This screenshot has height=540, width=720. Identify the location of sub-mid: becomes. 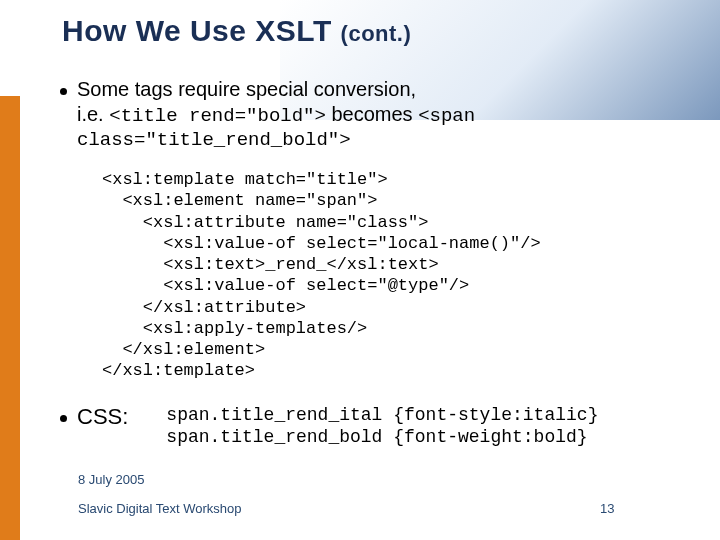
(372, 114).